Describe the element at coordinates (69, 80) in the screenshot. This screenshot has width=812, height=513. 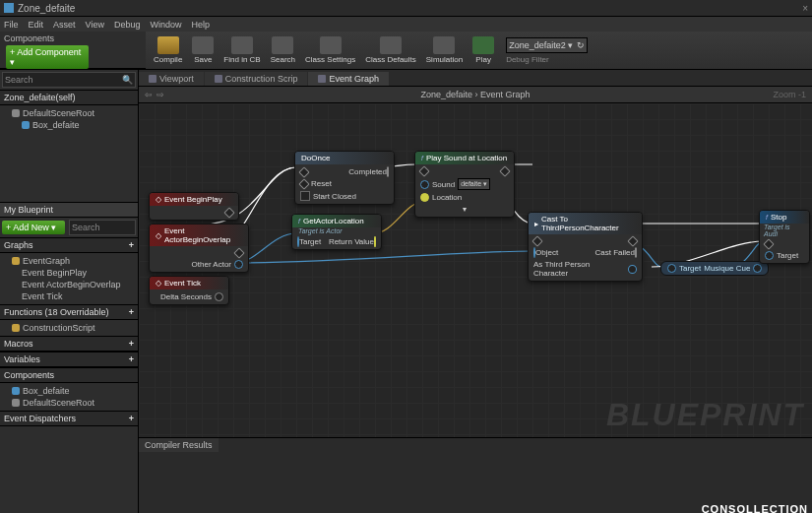
I see `components-search: Search🔍` at that location.